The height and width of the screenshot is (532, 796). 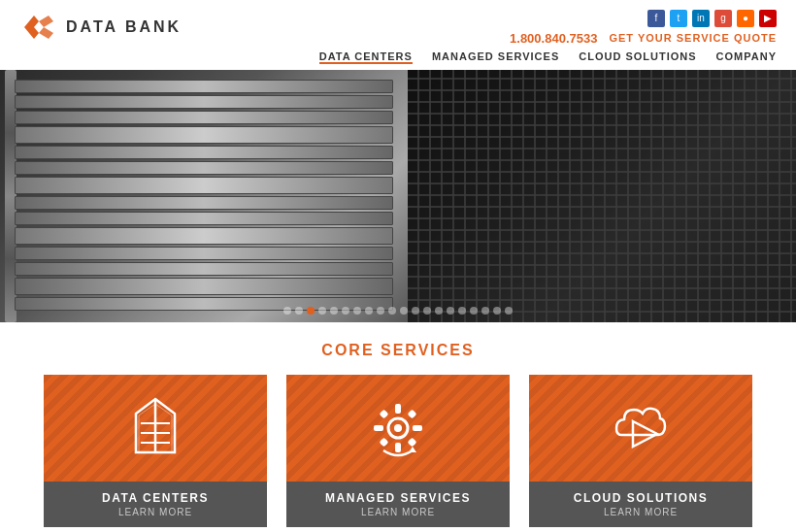 What do you see at coordinates (746, 57) in the screenshot?
I see `nav-item-company: COMPANY` at bounding box center [746, 57].